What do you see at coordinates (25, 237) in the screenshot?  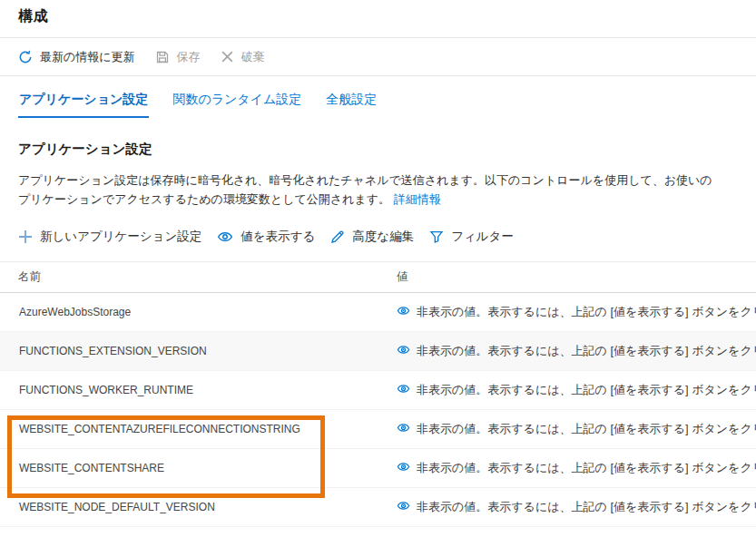 I see `plus-icon` at bounding box center [25, 237].